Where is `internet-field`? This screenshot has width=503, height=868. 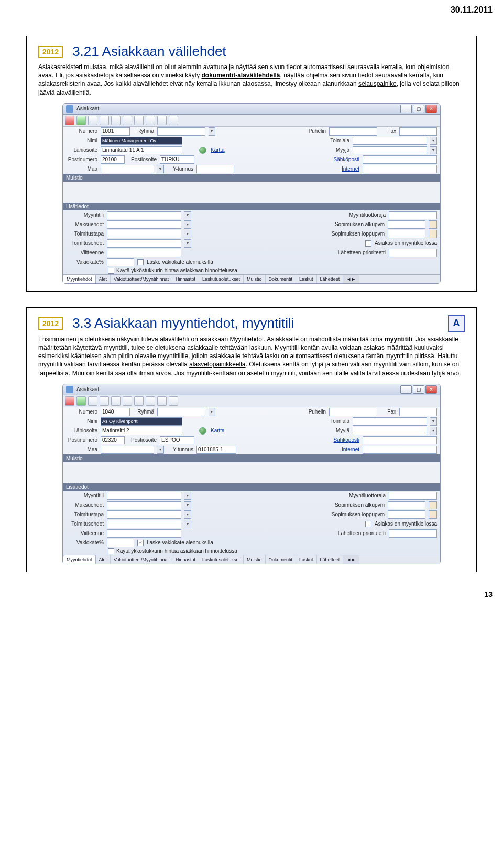 internet-field is located at coordinates (400, 169).